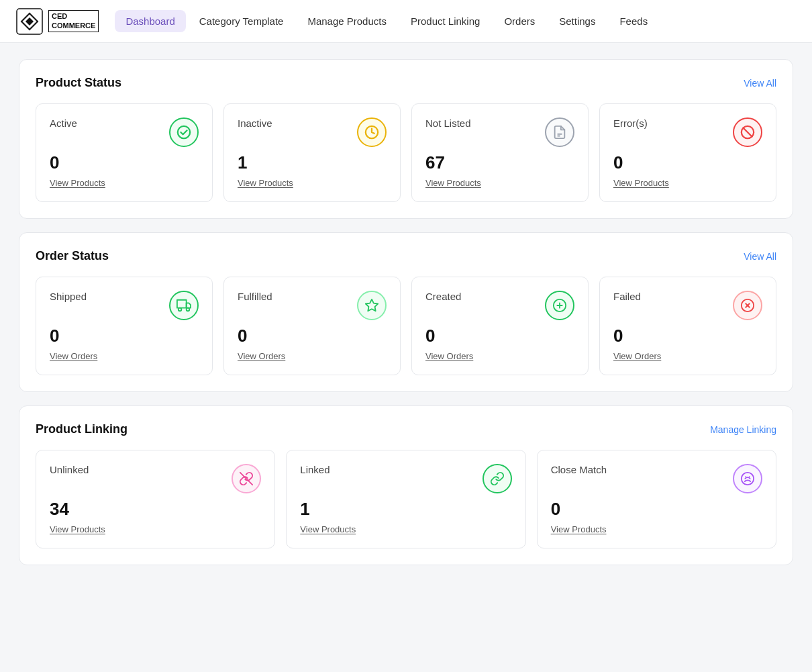 This screenshot has width=812, height=672. What do you see at coordinates (627, 297) in the screenshot?
I see `failed-label: Failed` at bounding box center [627, 297].